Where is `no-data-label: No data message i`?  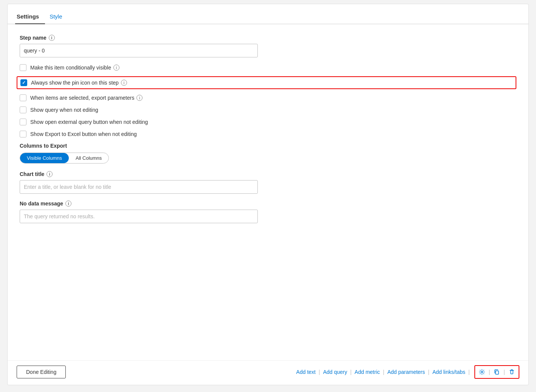 no-data-label: No data message i is located at coordinates (268, 204).